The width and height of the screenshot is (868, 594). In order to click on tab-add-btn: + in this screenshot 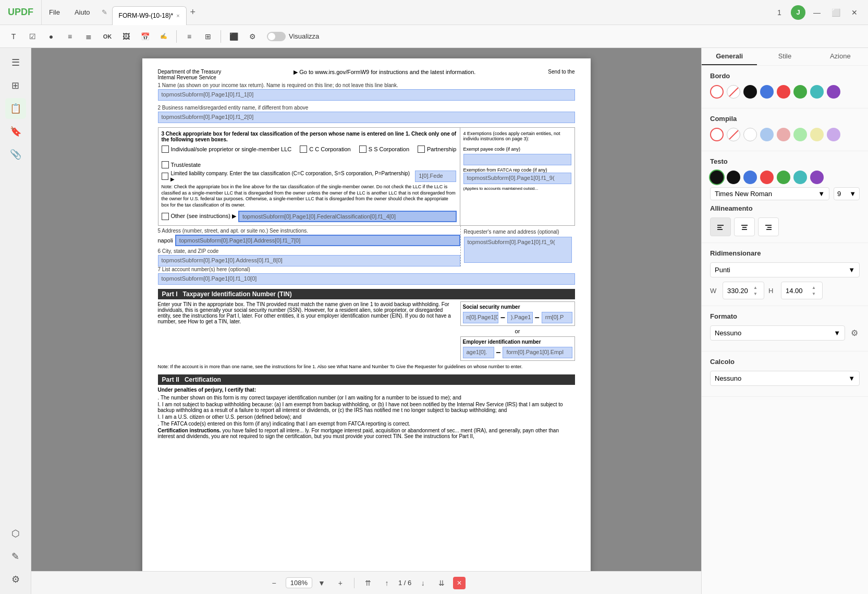, I will do `click(193, 13)`.